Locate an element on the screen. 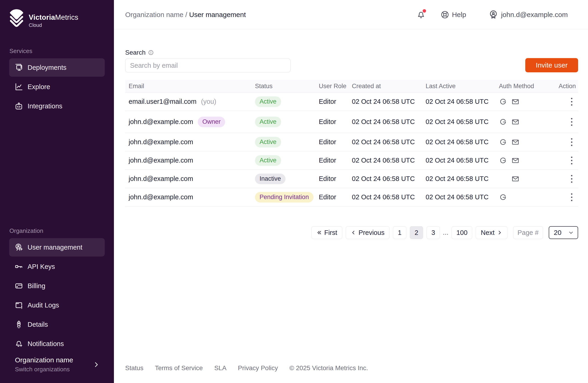 The height and width of the screenshot is (383, 588). notifications-button is located at coordinates (421, 15).